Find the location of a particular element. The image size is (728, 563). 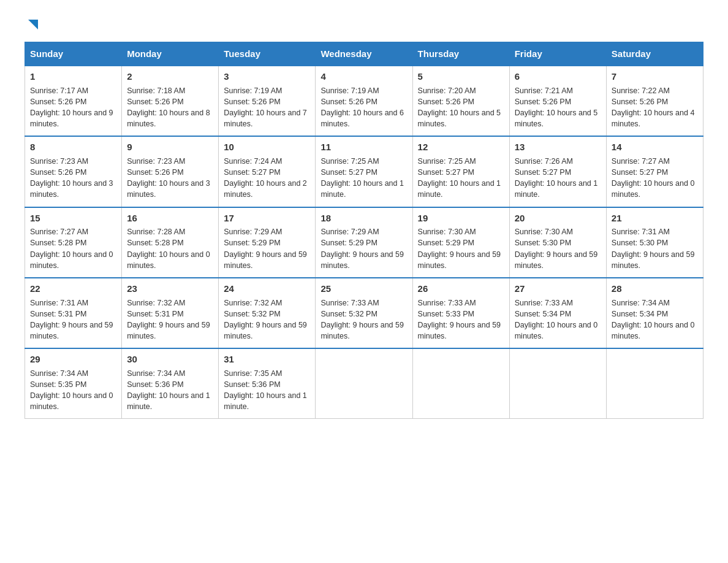

header-friday: Friday is located at coordinates (558, 54).